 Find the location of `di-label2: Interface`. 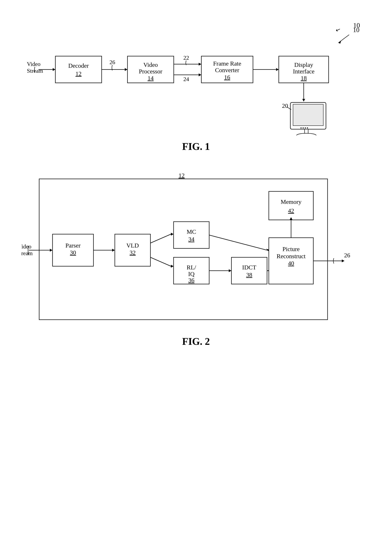

di-label2: Interface is located at coordinates (304, 72).